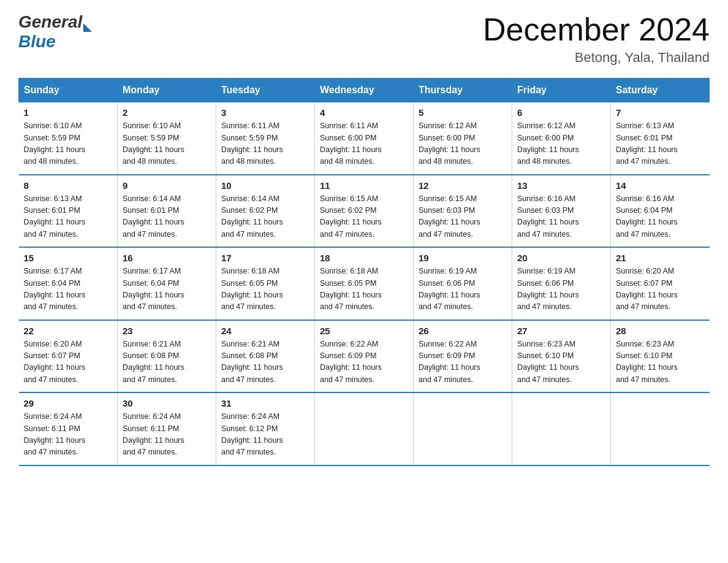  Describe the element at coordinates (37, 42) in the screenshot. I see `logo-blue-text: Blue` at that location.